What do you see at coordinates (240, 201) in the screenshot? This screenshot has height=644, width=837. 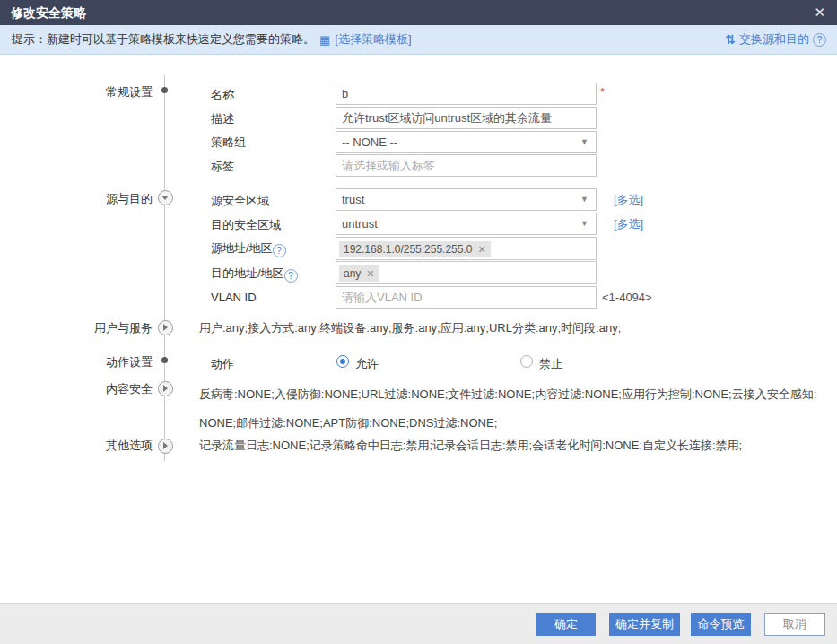 I see `src-zone-label: 源安全区域` at bounding box center [240, 201].